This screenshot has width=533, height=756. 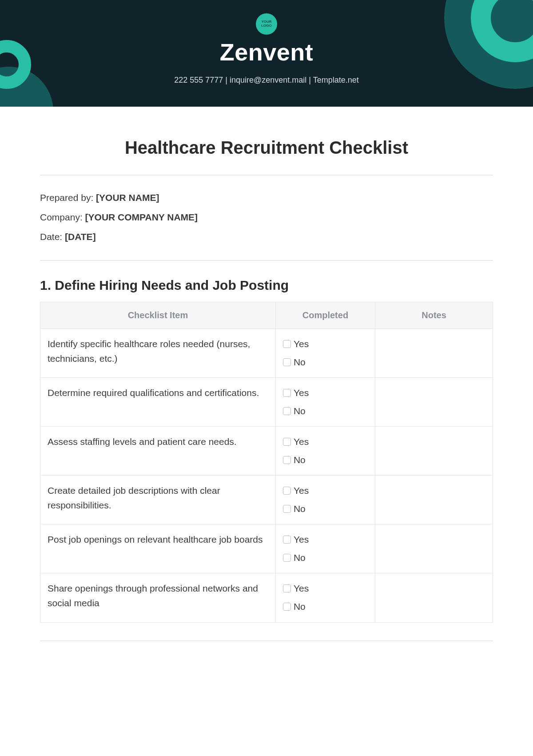 What do you see at coordinates (266, 80) in the screenshot?
I see `contact-line: 222 555 7777 | inquire@zenvent.mail | Te…` at bounding box center [266, 80].